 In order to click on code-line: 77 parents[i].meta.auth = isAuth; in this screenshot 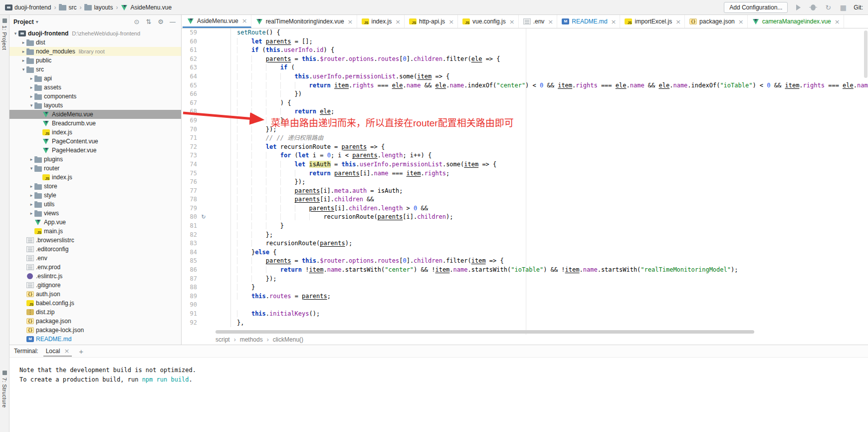, I will do `click(525, 191)`.